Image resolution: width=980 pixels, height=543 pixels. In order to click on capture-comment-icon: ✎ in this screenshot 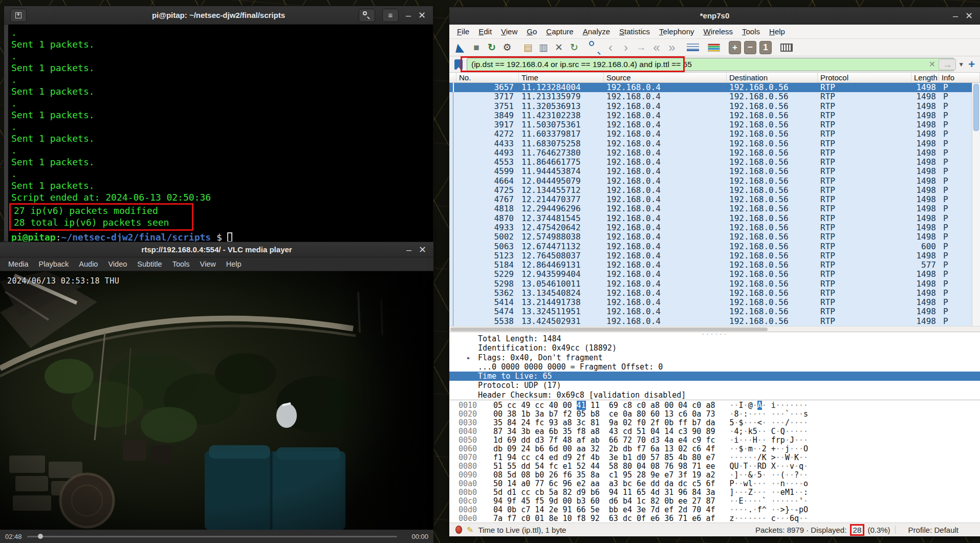, I will do `click(470, 530)`.